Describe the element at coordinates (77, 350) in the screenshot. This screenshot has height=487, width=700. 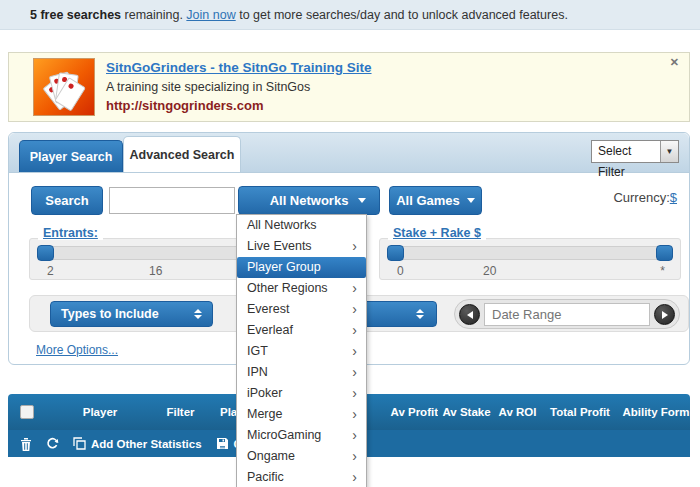
I see `more-options-link: More Options...` at that location.